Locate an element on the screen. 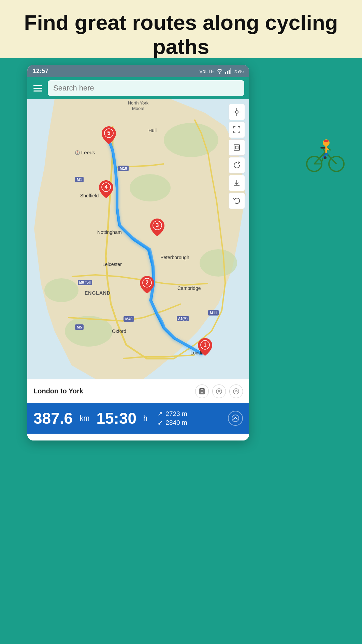 The image size is (362, 644). nottingham-label: Nottingham is located at coordinates (110, 232).